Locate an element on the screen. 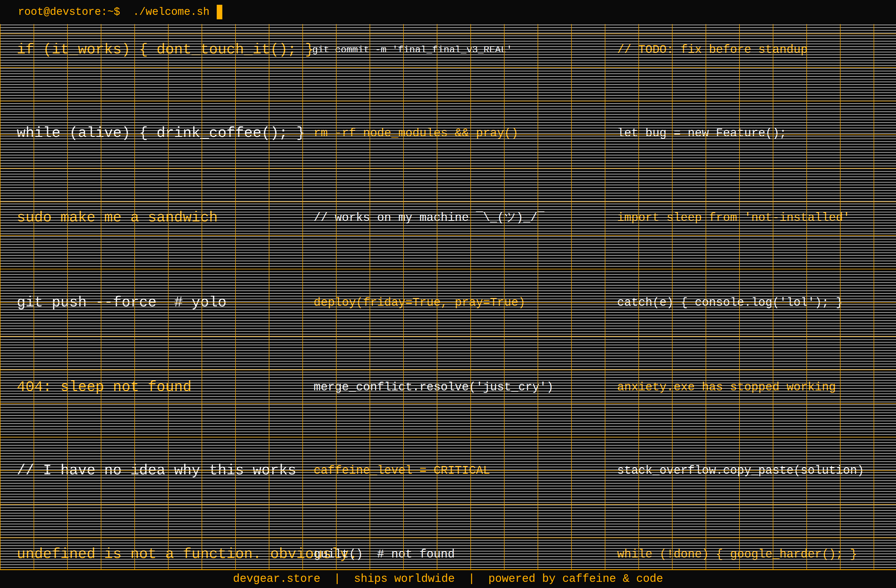  code-snippet: import sleep from 'not-installed' is located at coordinates (733, 218).